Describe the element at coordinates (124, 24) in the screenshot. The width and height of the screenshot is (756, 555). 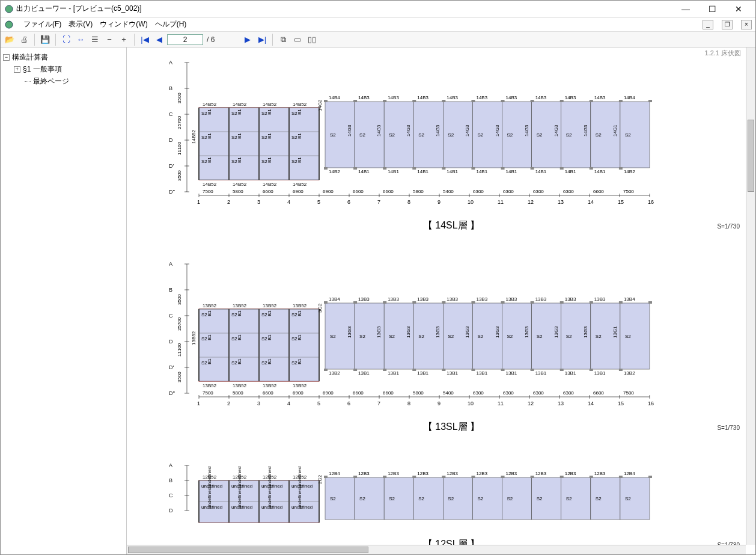
I see `menu-window: ウィンドウ(W)` at that location.